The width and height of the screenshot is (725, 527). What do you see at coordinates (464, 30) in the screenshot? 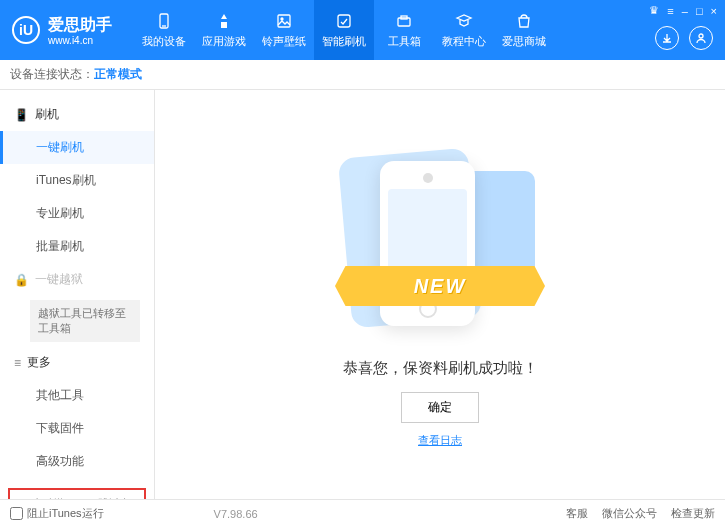
I see `nav-tutorial: 教程中心` at bounding box center [464, 30].